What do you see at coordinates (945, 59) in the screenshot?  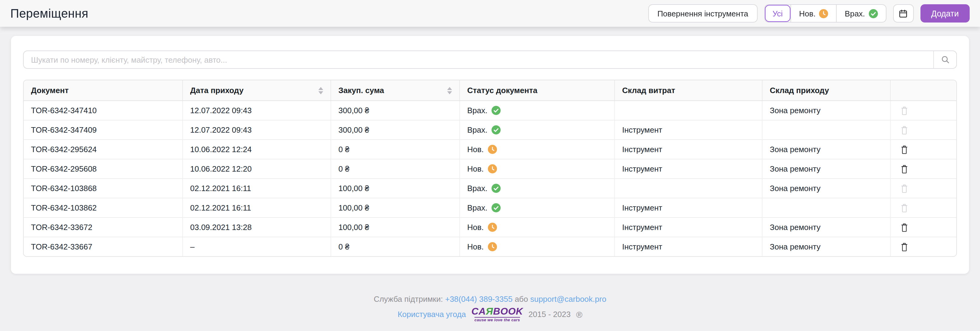 I see `search-button` at bounding box center [945, 59].